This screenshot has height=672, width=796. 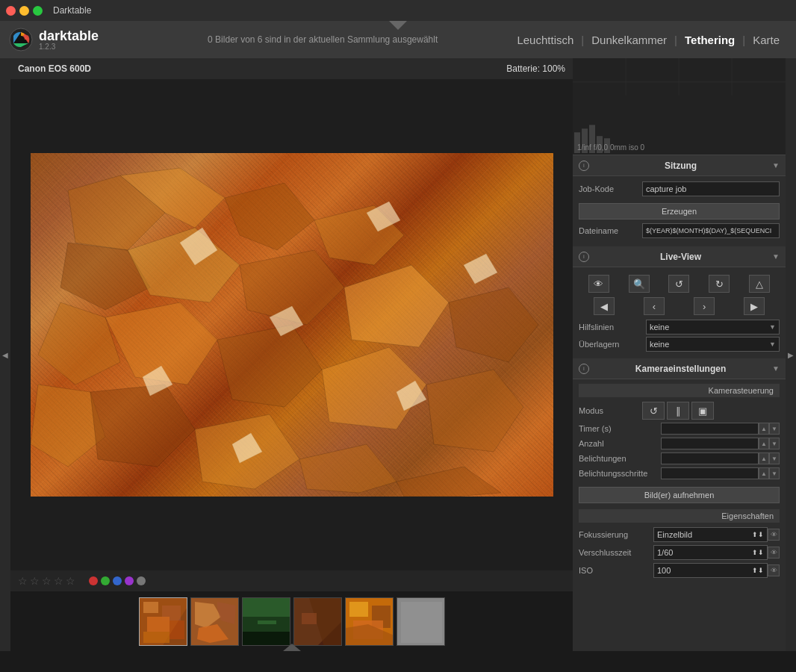 I want to click on anzahl-dec-button: ▼, so click(x=774, y=444).